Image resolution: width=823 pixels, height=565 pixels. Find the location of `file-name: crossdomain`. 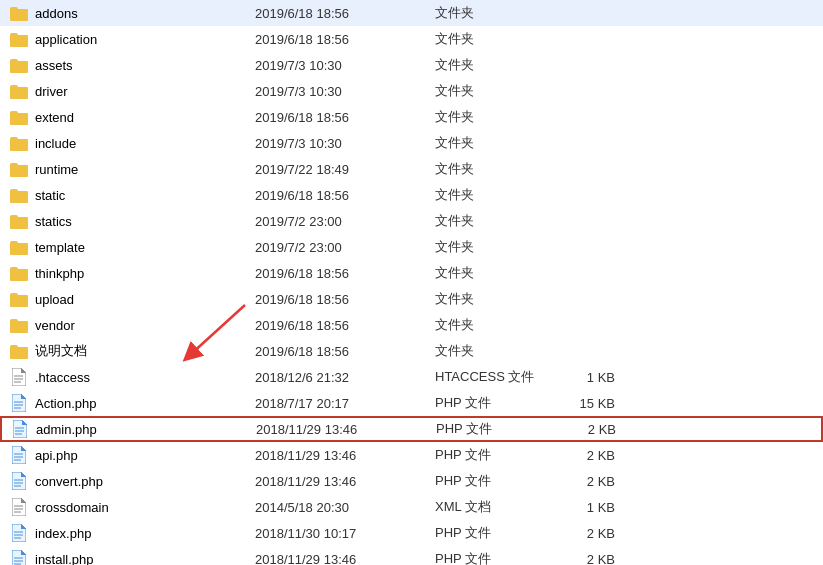

file-name: crossdomain is located at coordinates (145, 508).